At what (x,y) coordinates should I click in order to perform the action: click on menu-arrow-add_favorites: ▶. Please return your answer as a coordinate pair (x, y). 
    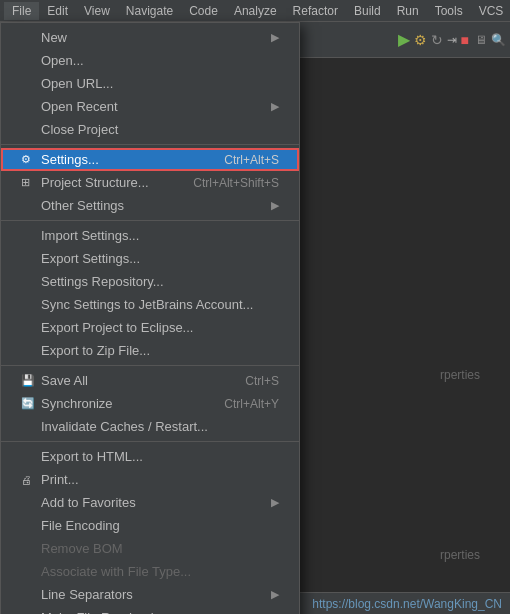
    Looking at the image, I should click on (275, 502).